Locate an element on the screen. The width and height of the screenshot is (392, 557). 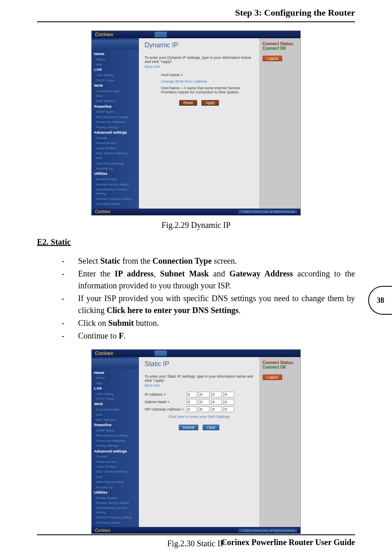
figure-caption-1: Fig.2.29 Dynamic IP is located at coordinates (196, 225).